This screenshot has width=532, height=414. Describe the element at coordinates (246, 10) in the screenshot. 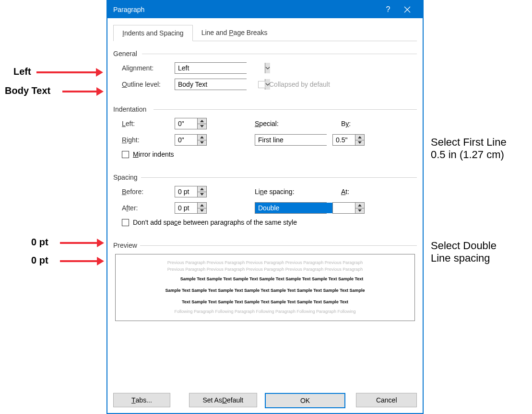

I see `dialog-title: Paragraph` at that location.